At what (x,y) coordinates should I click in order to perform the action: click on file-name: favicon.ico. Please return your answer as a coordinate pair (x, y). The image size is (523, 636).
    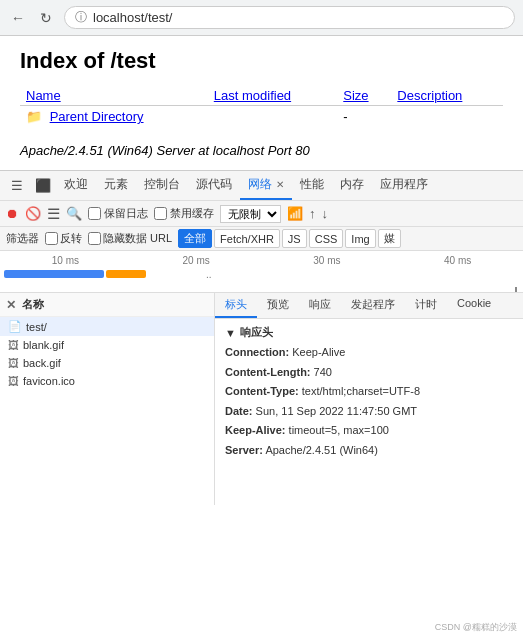
    Looking at the image, I should click on (49, 381).